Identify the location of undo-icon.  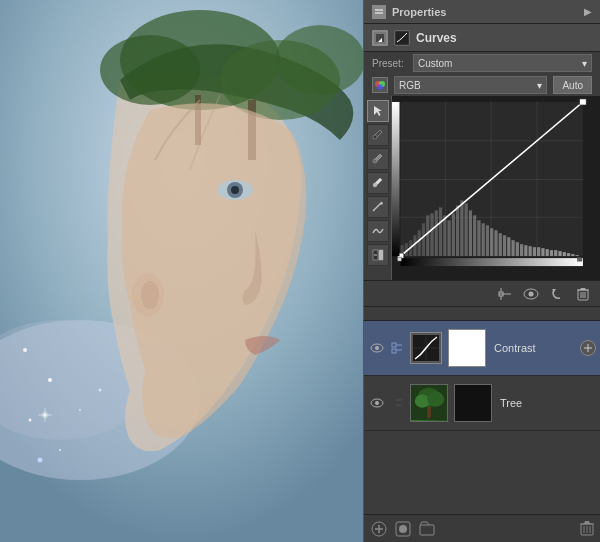
(557, 294).